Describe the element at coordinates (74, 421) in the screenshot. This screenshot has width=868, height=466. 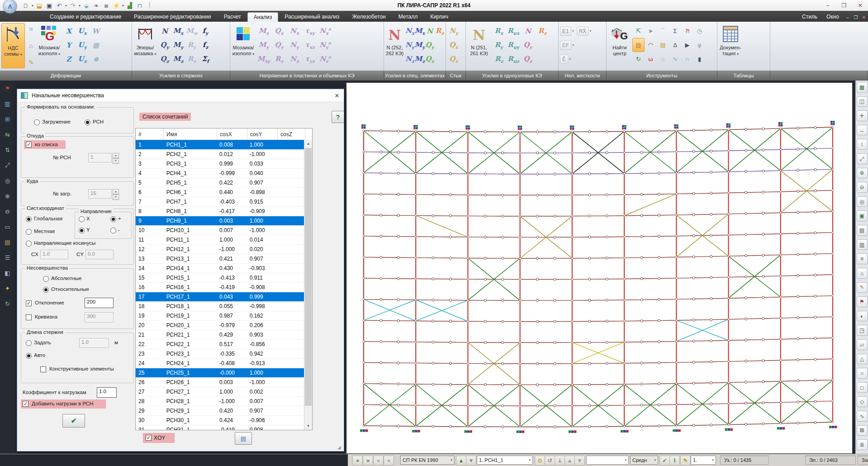
I see `apply-button: ✔` at that location.